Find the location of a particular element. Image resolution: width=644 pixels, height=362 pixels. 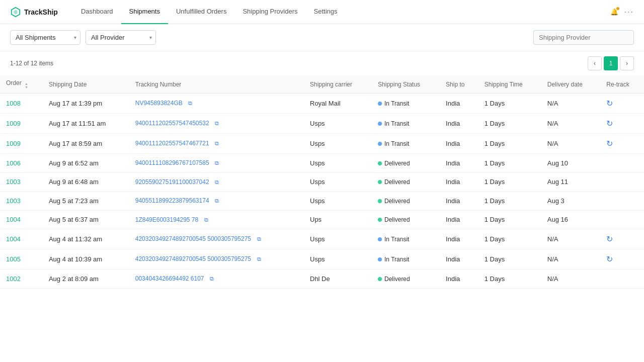

cell-time-9: 1 Days is located at coordinates (510, 279).